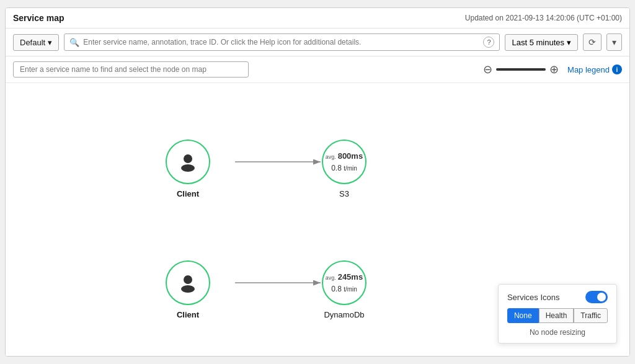 The width and height of the screenshot is (635, 364). Describe the element at coordinates (188, 290) in the screenshot. I see `client-bottom-node: Client` at that location.